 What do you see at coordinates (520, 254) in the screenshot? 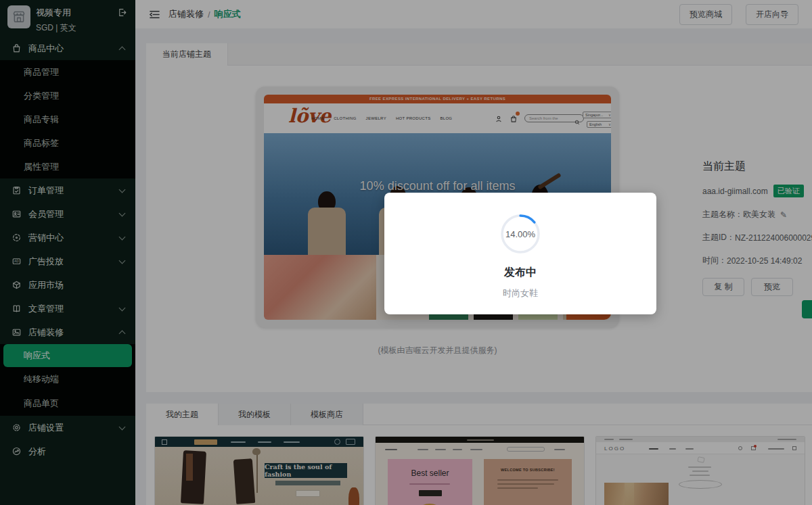
I see `publish-progress-modal: 14.00% 发布中 时尚女鞋` at bounding box center [520, 254].